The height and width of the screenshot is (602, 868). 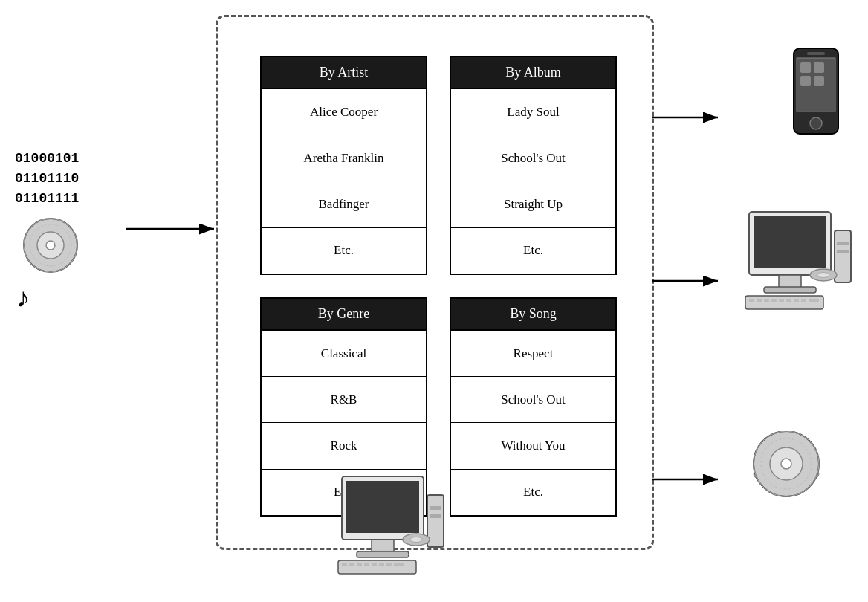 I want to click on by-genre-header: By Genre, so click(x=343, y=314).